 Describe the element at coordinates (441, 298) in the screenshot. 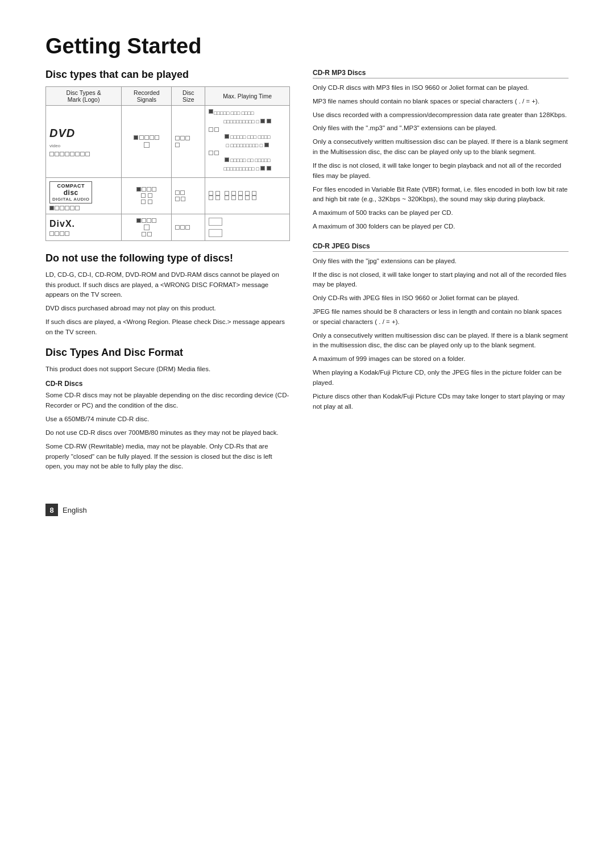

I see `jpeg-para-3: Only CD-Rs with JPEG files in ISO 9660 o…` at that location.